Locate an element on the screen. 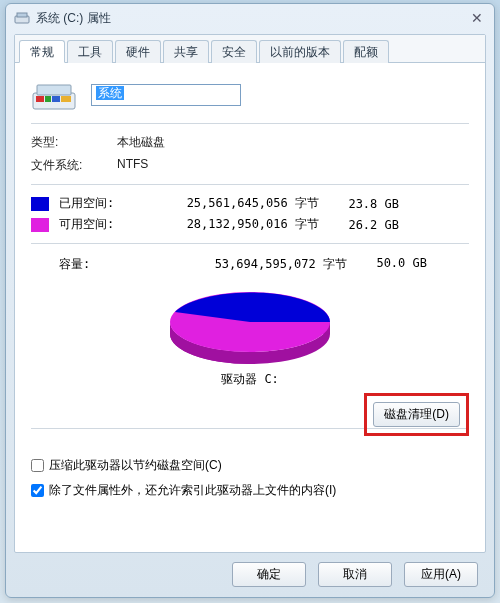 The height and width of the screenshot is (603, 500). drive-icon is located at coordinates (54, 95).